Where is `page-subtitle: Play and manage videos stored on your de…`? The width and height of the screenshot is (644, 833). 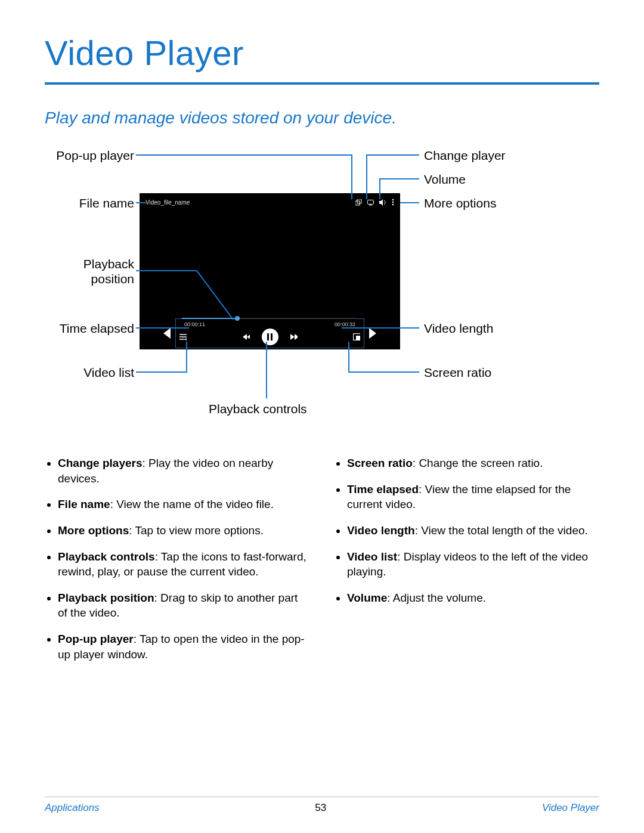
page-subtitle: Play and manage videos stored on your de… is located at coordinates (322, 118).